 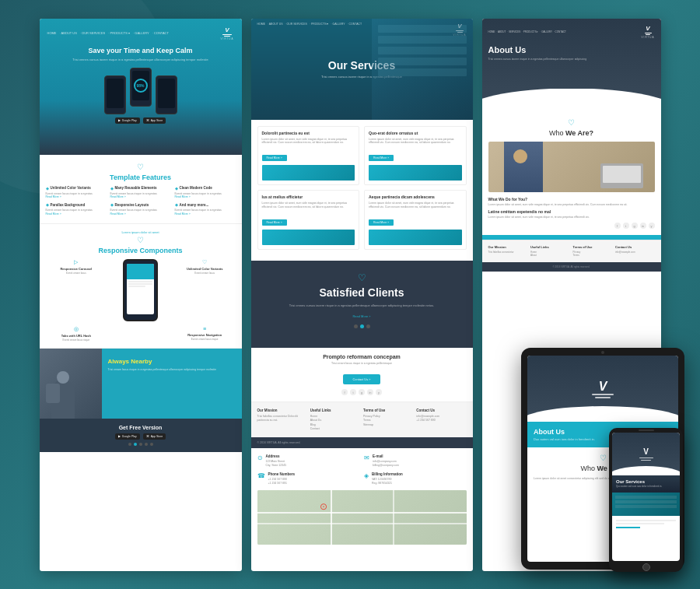 I want to click on tablet-hero: V, so click(x=603, y=389).